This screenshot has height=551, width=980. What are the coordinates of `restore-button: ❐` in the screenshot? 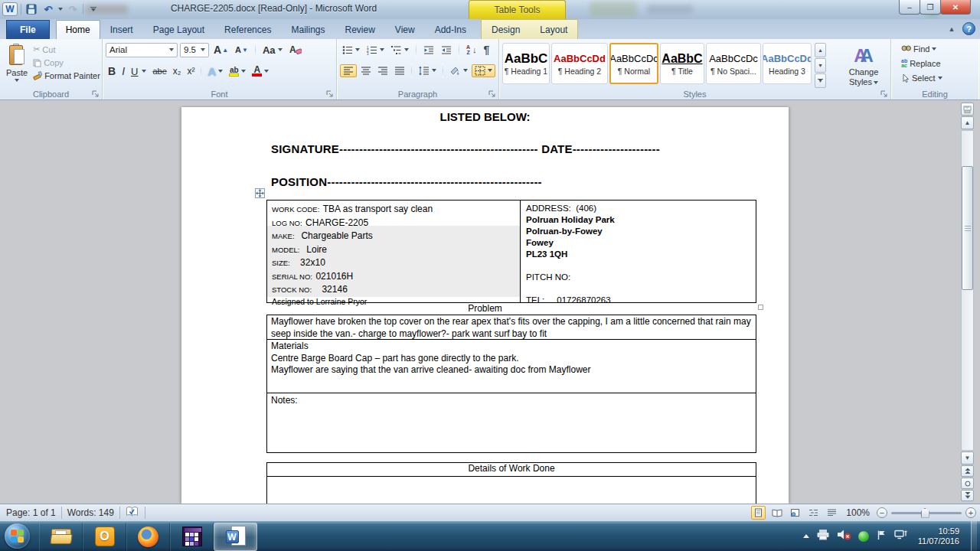 It's located at (930, 8).